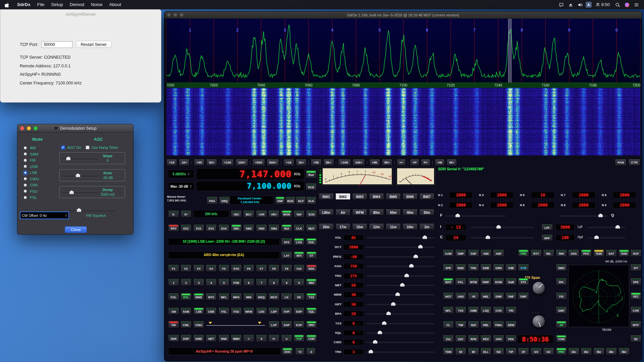 The height and width of the screenshot is (362, 644). Describe the element at coordinates (262, 311) in the screenshot. I see `btn-lds: LDS` at that location.